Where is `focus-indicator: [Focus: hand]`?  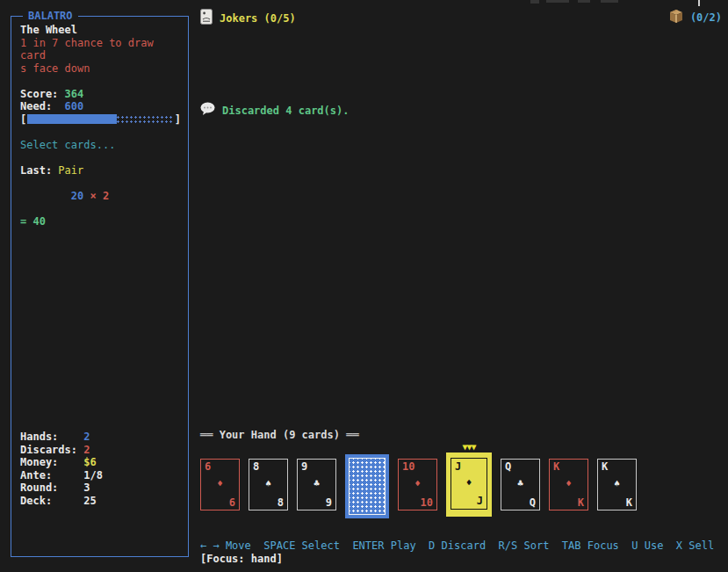
focus-indicator: [Focus: hand] is located at coordinates (241, 559).